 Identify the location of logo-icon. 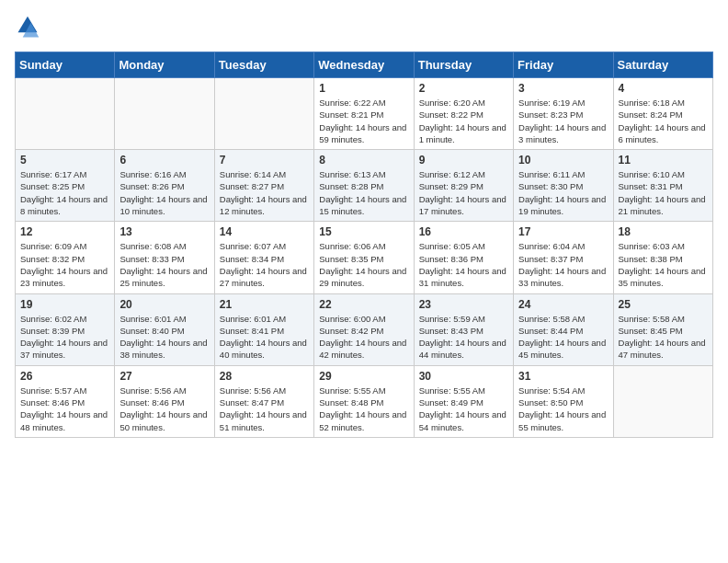
(28, 28).